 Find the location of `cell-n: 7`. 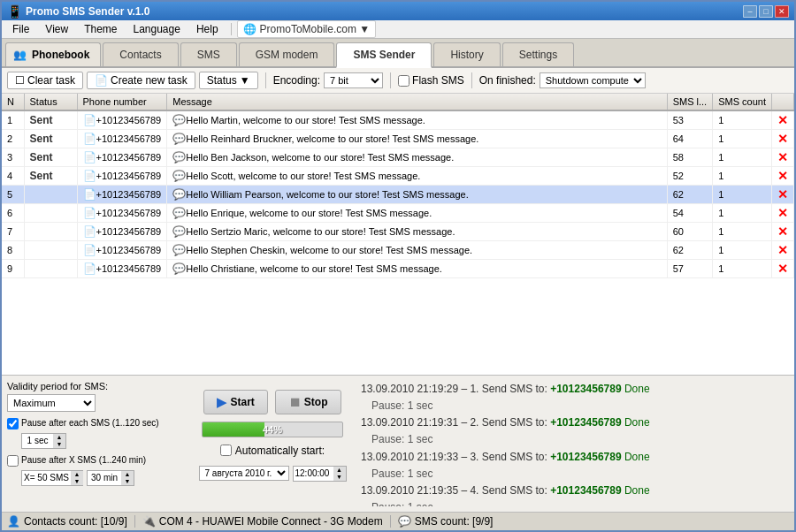

cell-n: 7 is located at coordinates (12, 232).